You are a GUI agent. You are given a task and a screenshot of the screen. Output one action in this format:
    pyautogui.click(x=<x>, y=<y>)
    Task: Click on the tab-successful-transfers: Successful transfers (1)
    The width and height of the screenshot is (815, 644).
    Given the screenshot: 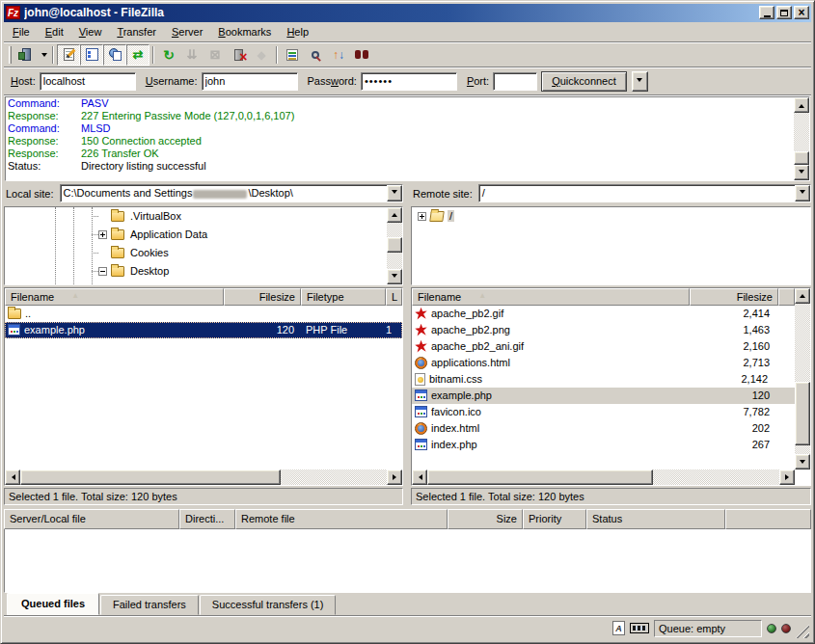 What is the action you would take?
    pyautogui.click(x=268, y=605)
    